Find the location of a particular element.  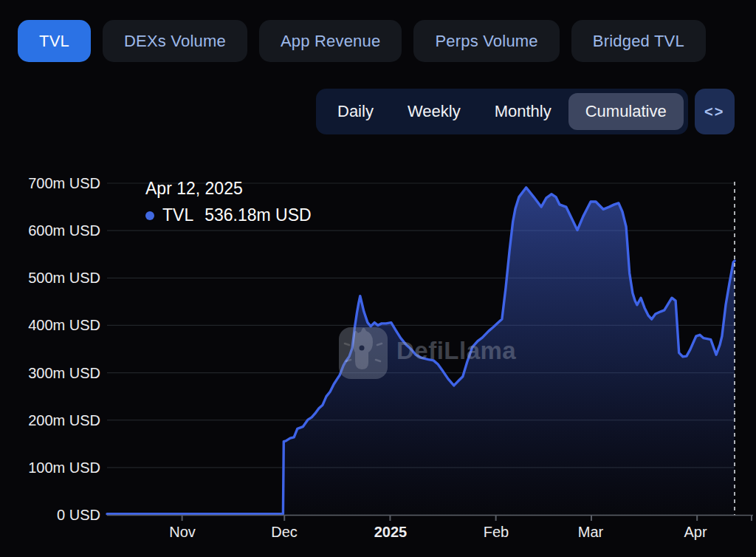

tab-dexs-volume: DEXs Volume is located at coordinates (175, 41).